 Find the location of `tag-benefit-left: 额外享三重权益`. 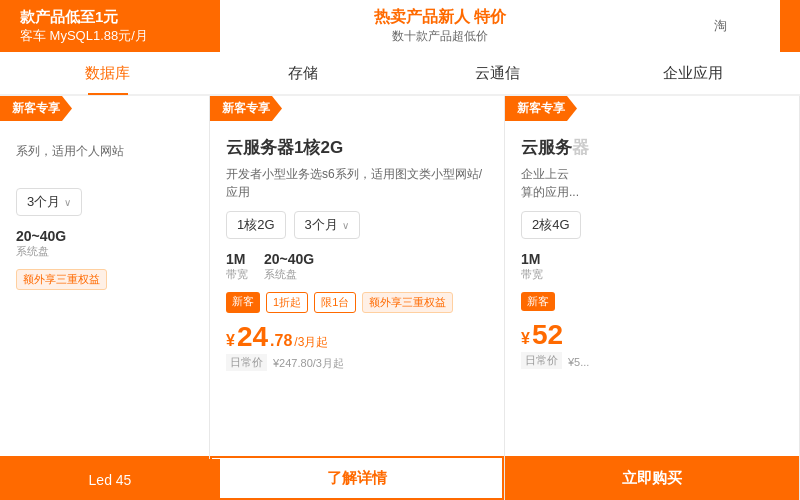

tag-benefit-left: 额外享三重权益 is located at coordinates (62, 280).